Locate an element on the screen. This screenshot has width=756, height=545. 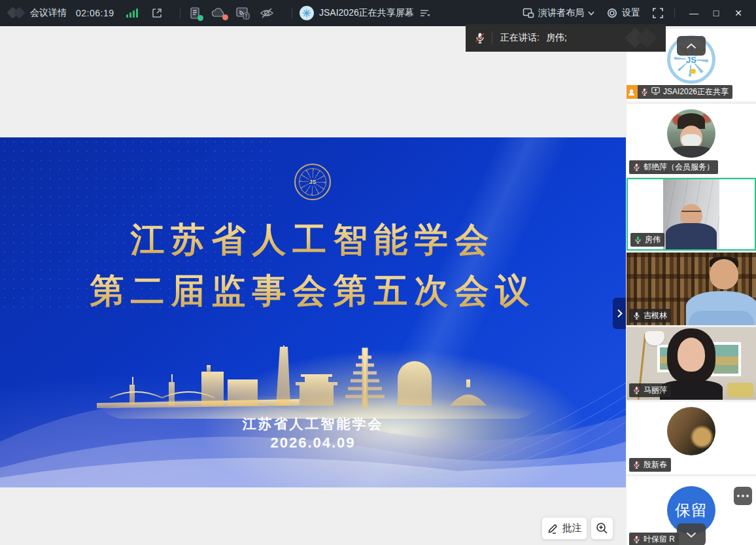
layout-button-label: 演讲者布局 is located at coordinates (561, 13).